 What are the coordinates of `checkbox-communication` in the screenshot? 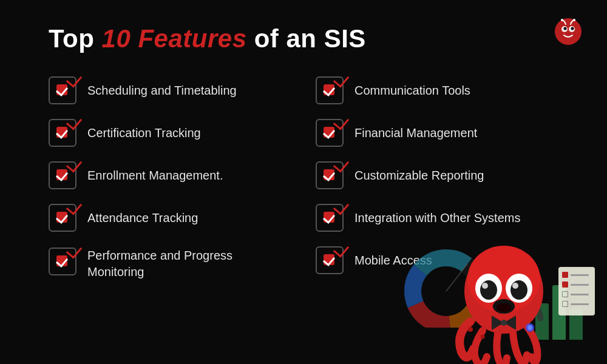 It's located at (330, 90).